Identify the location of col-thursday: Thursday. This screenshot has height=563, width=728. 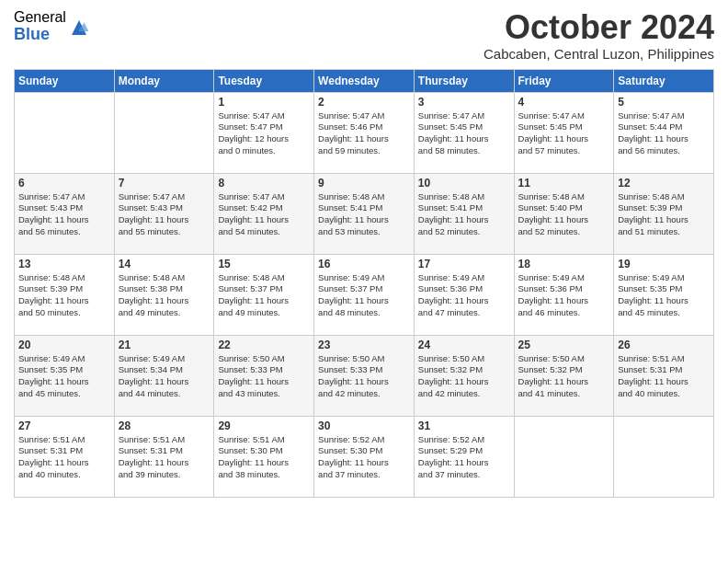
(463, 81).